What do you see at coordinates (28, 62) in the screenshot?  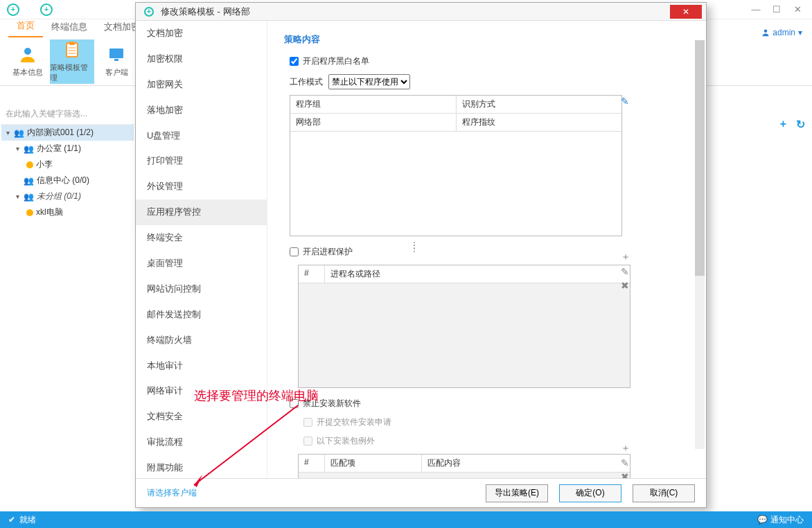 I see `ribbon-basic-info: 基本信息` at bounding box center [28, 62].